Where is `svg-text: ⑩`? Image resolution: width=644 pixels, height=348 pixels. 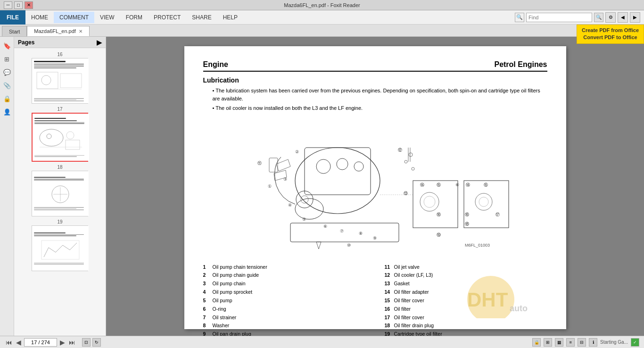
svg-text: ⑩ is located at coordinates (349, 245).